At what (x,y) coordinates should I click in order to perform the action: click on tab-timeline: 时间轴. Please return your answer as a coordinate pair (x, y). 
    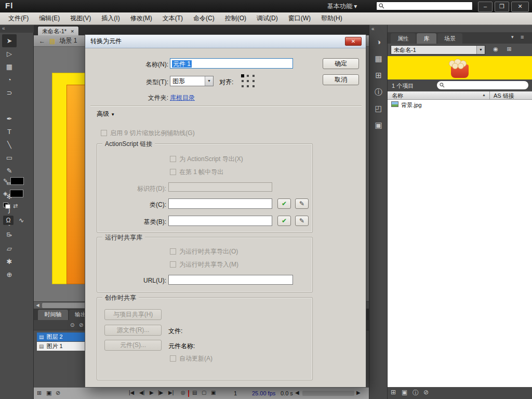
    Looking at the image, I should click on (53, 315).